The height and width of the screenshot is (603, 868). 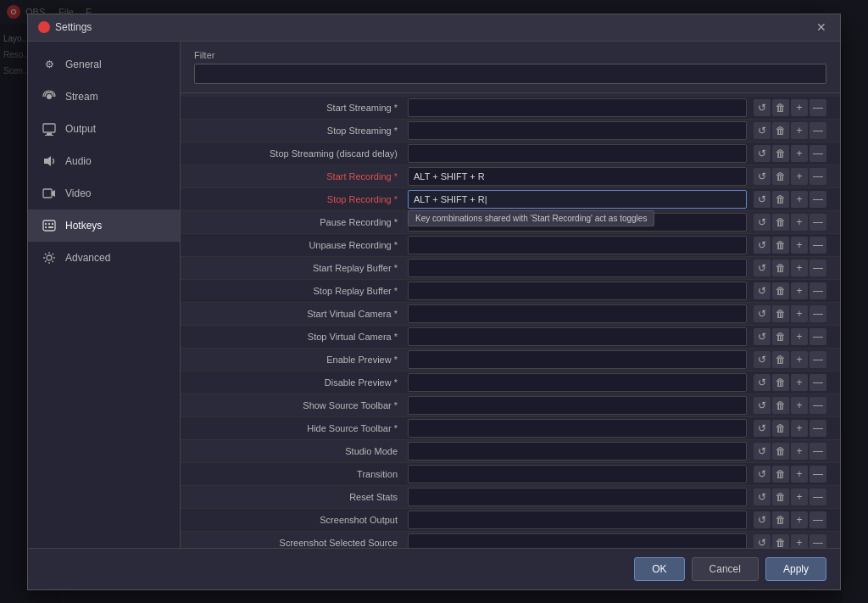 I want to click on sidebar-item-stream: Stream, so click(x=103, y=97).